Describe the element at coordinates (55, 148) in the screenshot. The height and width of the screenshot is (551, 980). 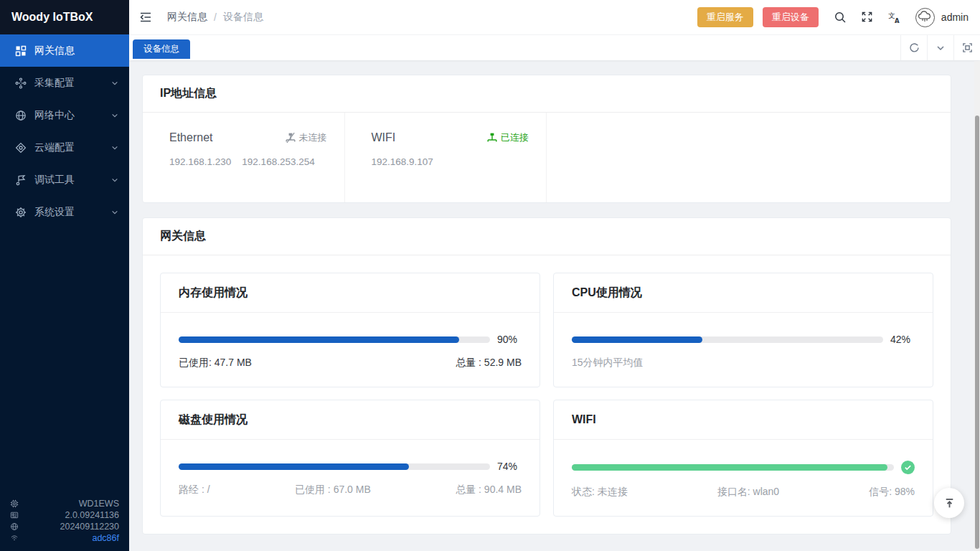
I see `sidebar-item-label: 云端配置` at that location.